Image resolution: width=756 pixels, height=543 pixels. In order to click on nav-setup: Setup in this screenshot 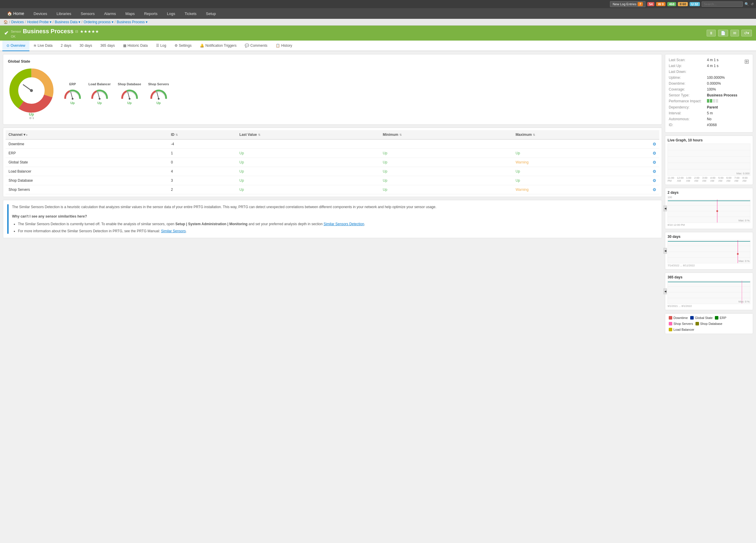, I will do `click(211, 14)`.